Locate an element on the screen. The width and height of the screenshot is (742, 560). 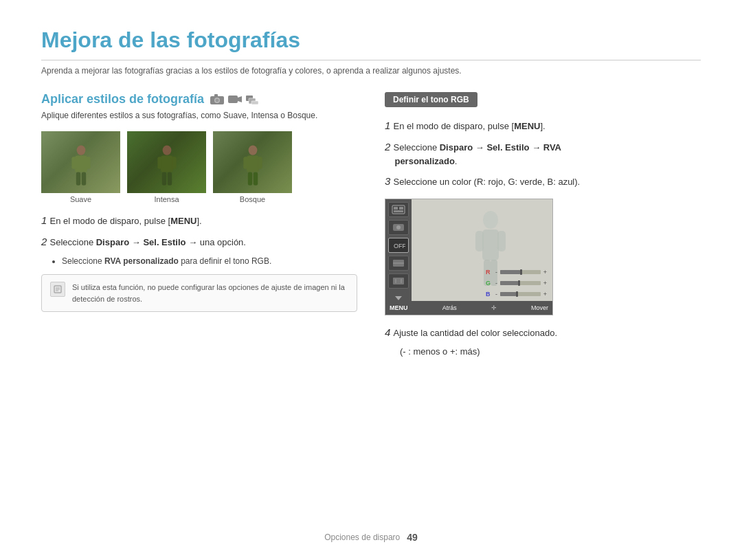
slider-g-minus: - is located at coordinates (496, 283).